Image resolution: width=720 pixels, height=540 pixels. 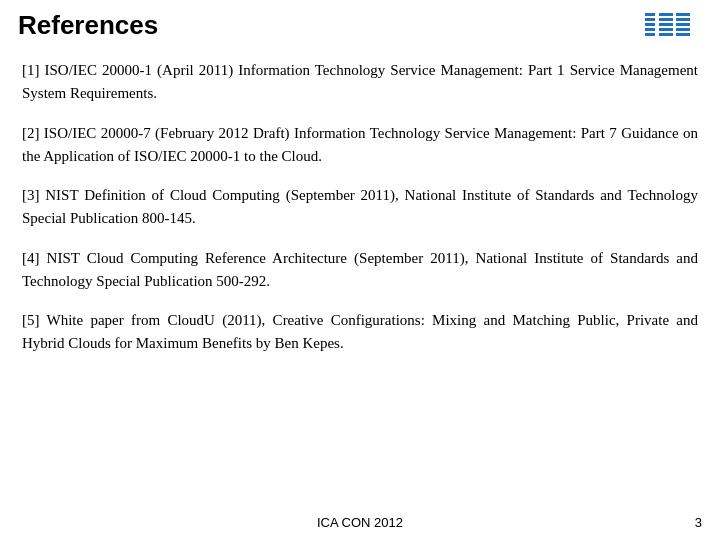 I want to click on page-title: References, so click(x=88, y=26).